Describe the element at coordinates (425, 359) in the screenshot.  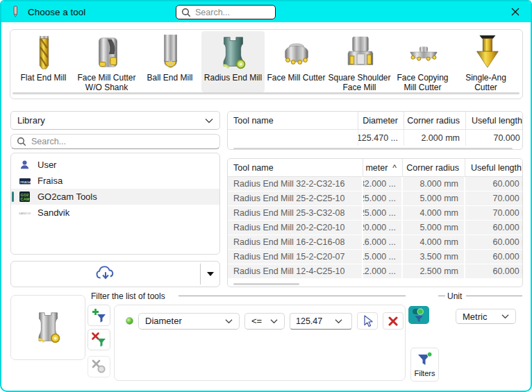
I see `filters-funnel-icon` at that location.